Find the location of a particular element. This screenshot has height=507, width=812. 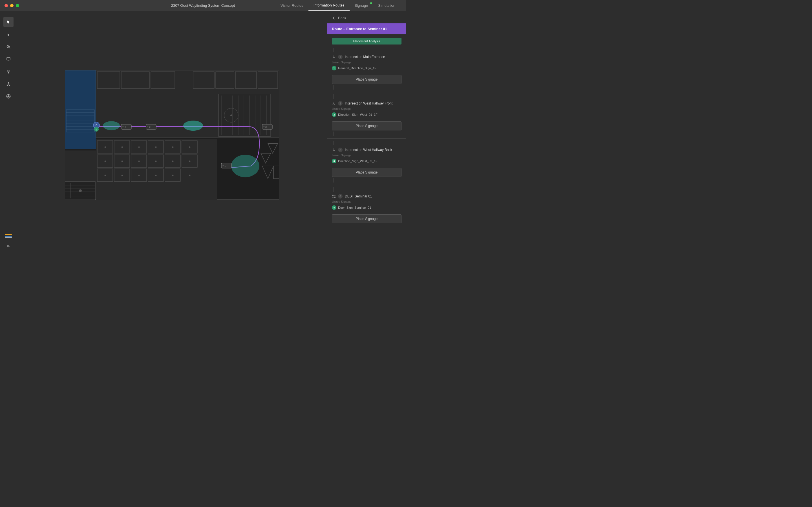

left-toolbar: 1F is located at coordinates (8, 132).